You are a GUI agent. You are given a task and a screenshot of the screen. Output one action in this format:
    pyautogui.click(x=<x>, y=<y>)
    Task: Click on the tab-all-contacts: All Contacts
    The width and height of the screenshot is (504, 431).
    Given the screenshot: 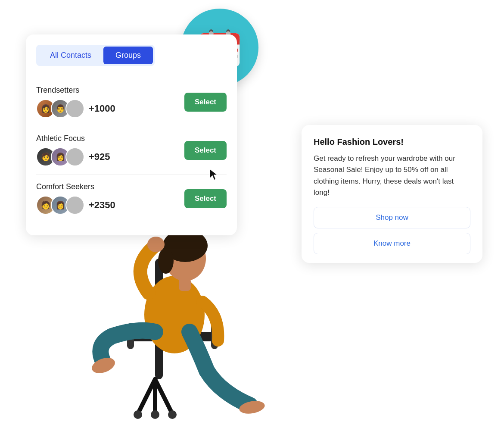 What is the action you would take?
    pyautogui.click(x=71, y=55)
    